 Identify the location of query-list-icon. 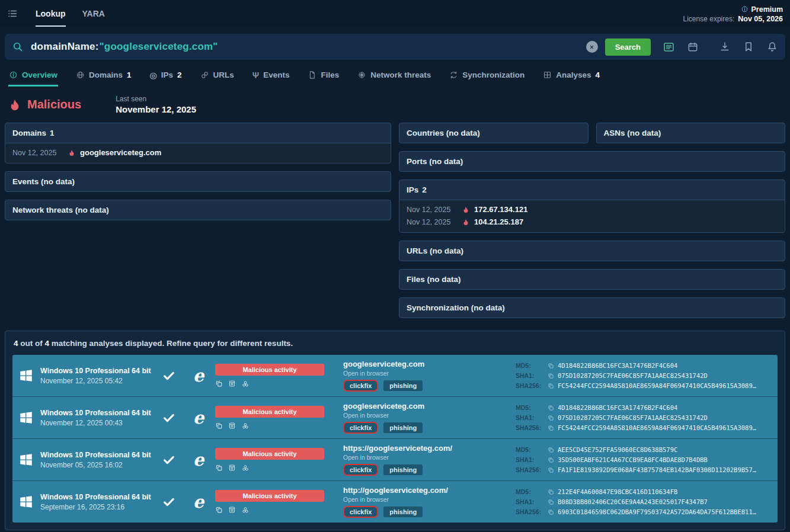
(669, 47).